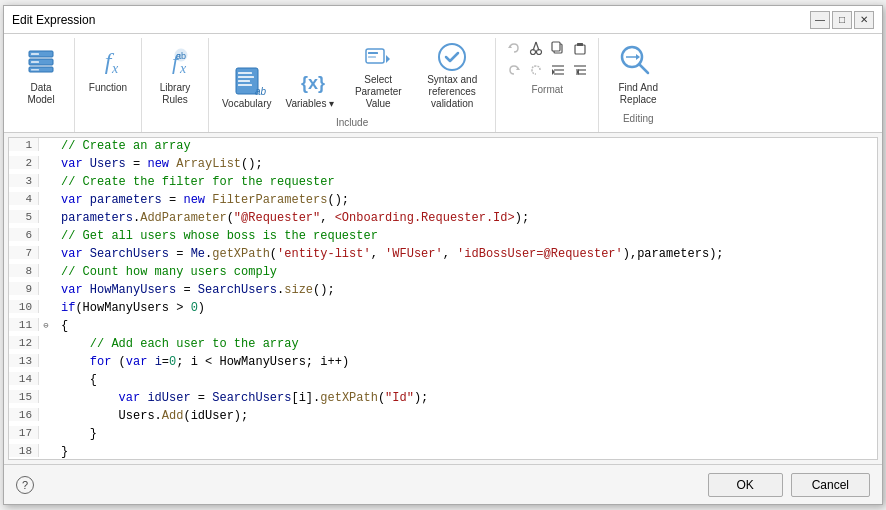  Describe the element at coordinates (452, 57) in the screenshot. I see `syntax-validation-icon` at that location.